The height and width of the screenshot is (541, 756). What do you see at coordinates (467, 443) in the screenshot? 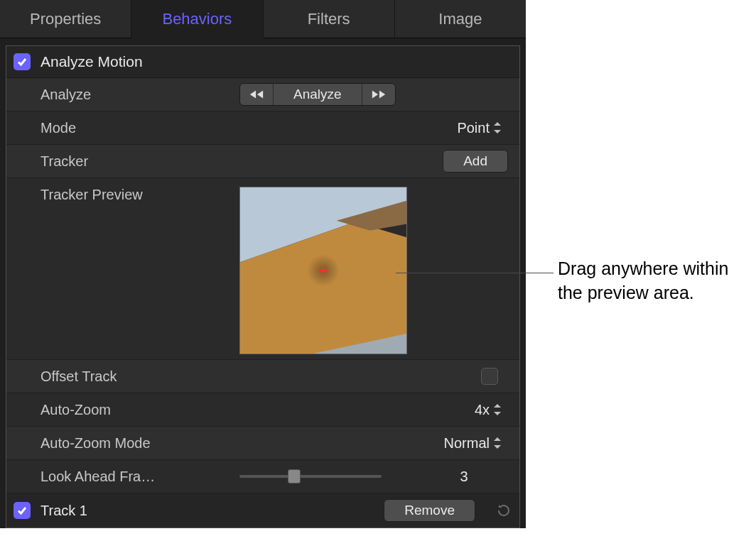
I see `autozoom-mode-value: Normal` at bounding box center [467, 443].